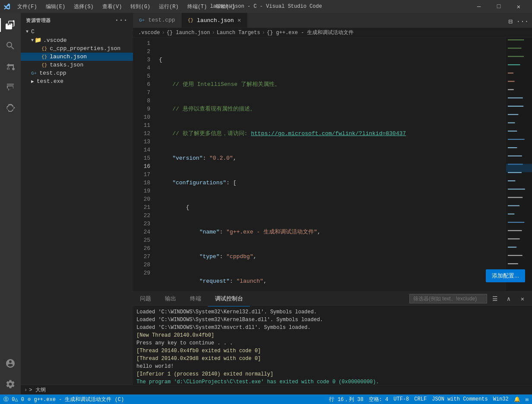 This screenshot has width=532, height=404. What do you see at coordinates (55, 41) in the screenshot?
I see `sidebar-item-label: .vscode` at bounding box center [55, 41].